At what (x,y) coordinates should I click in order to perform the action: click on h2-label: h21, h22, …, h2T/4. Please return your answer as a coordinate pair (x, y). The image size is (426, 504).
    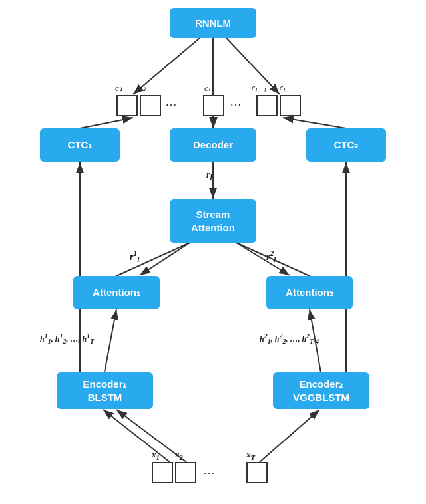
    Looking at the image, I should click on (289, 339).